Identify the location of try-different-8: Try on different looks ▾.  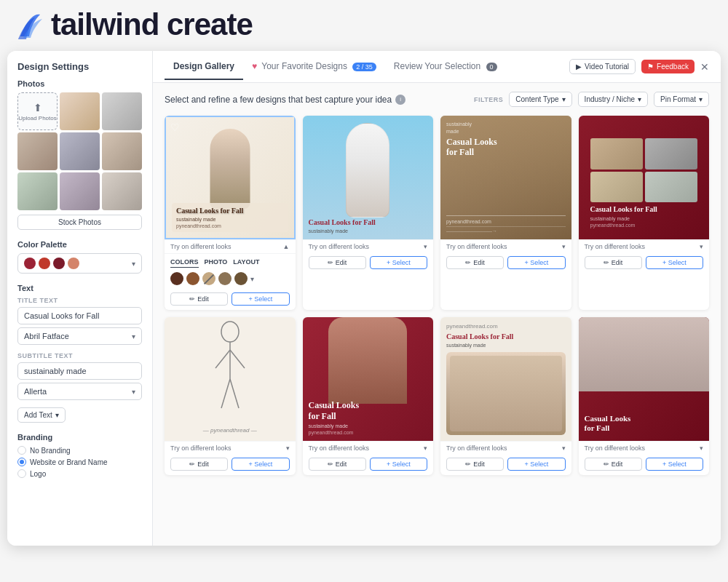
(644, 448).